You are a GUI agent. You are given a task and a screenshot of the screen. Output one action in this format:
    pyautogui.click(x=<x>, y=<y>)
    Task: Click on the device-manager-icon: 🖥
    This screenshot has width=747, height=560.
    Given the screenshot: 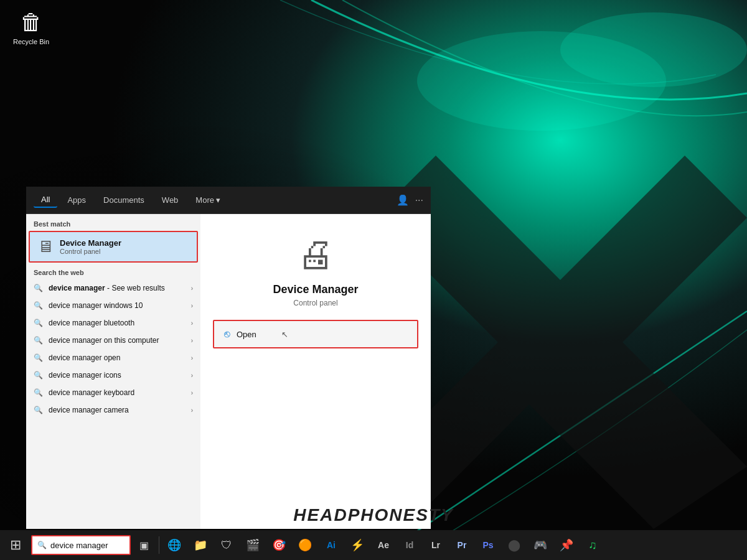 What is the action you would take?
    pyautogui.click(x=45, y=246)
    